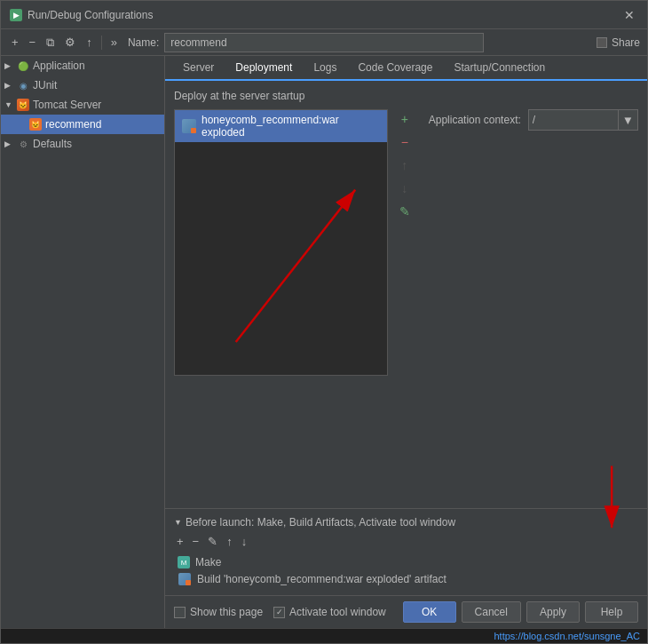 The image size is (648, 644). Describe the element at coordinates (91, 15) in the screenshot. I see `dialog-title: Run/Debug Configurations` at that location.